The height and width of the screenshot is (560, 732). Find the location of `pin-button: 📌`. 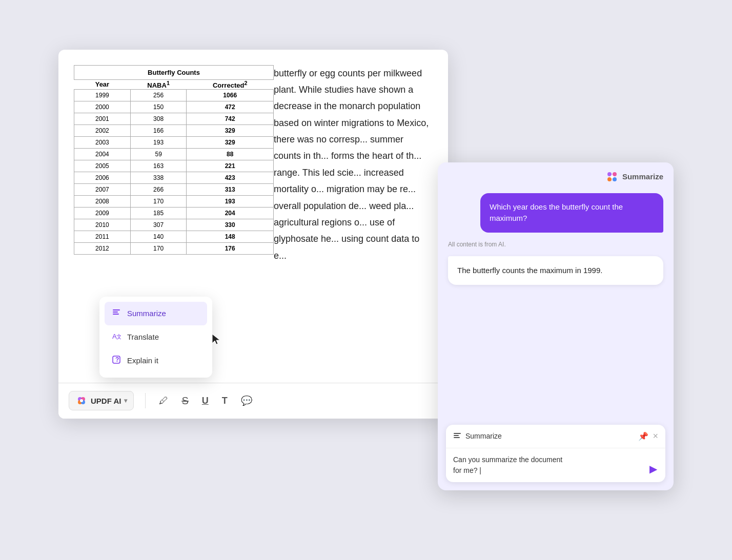

pin-button: 📌 is located at coordinates (643, 437).